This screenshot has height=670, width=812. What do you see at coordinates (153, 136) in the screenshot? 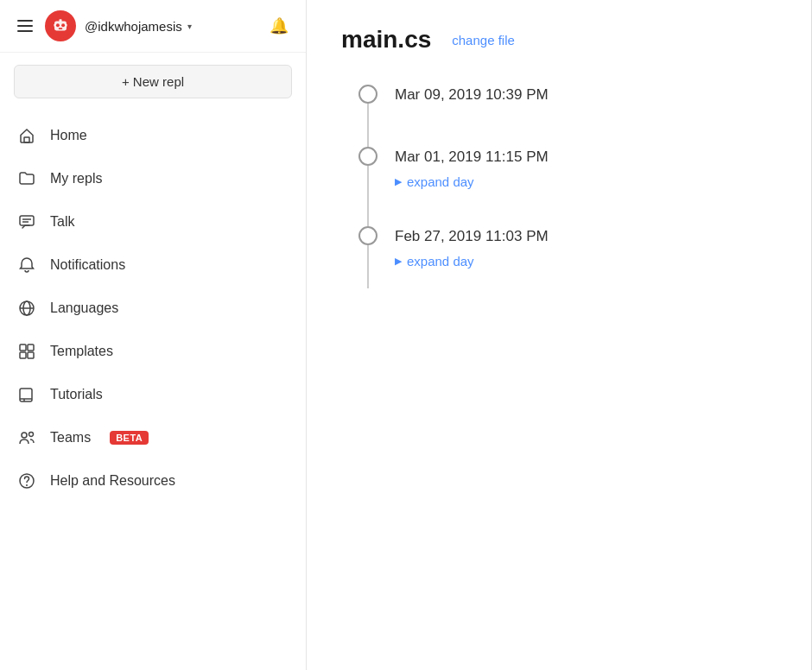
I see `sidebar-item-home: Home` at bounding box center [153, 136].